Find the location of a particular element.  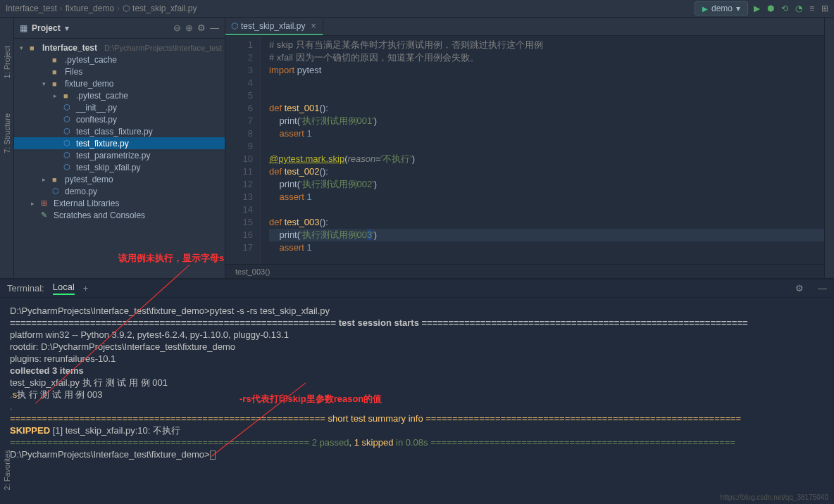

project-icon: ▦ is located at coordinates (24, 28).